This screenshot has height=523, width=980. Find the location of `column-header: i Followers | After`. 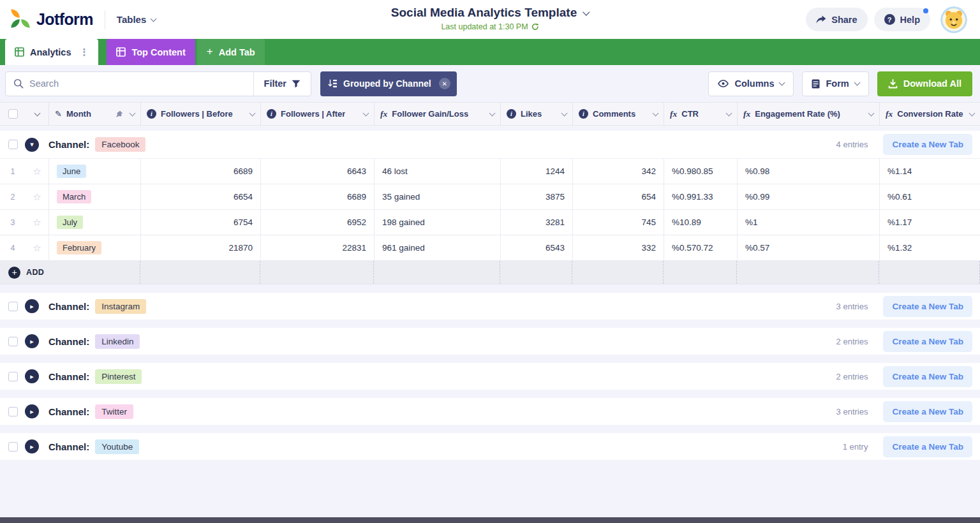

column-header: i Followers | After is located at coordinates (317, 114).